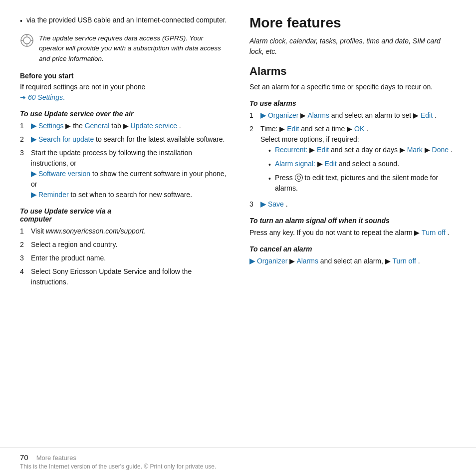 The height and width of the screenshot is (476, 476). I want to click on computer-step-num-3: 3, so click(23, 258).